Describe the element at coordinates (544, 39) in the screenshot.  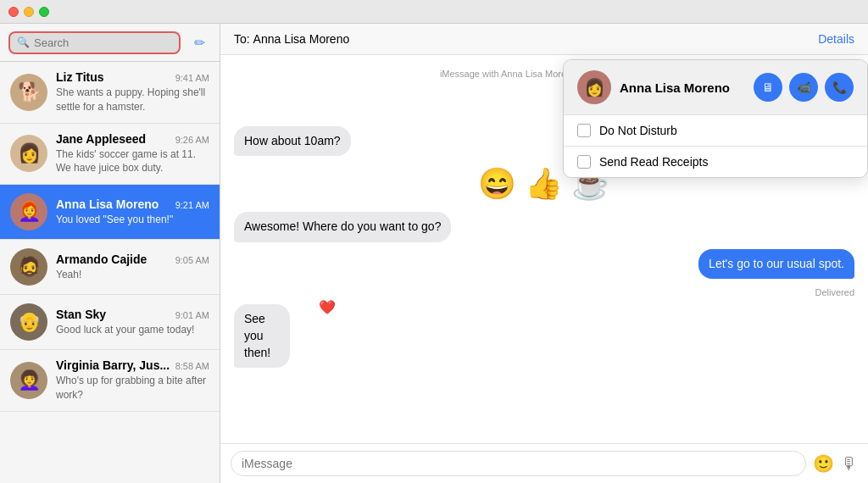
I see `chat-header: To: Anna Lisa Moreno Details` at that location.